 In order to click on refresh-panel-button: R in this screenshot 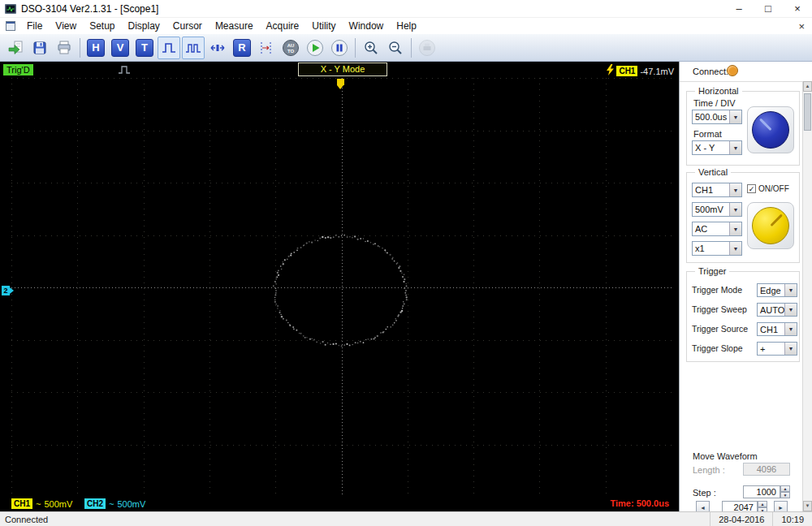, I will do `click(242, 48)`.